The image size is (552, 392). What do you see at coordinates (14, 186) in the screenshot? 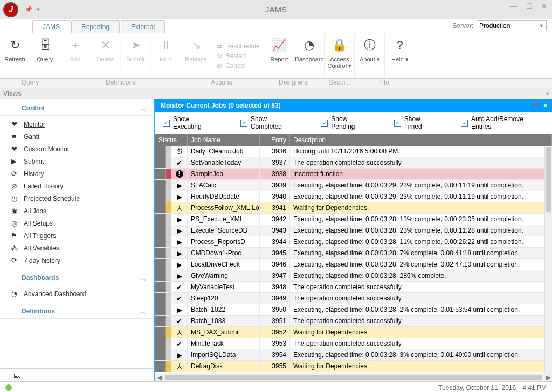
I see `nav-icon: ⊘` at bounding box center [14, 186].